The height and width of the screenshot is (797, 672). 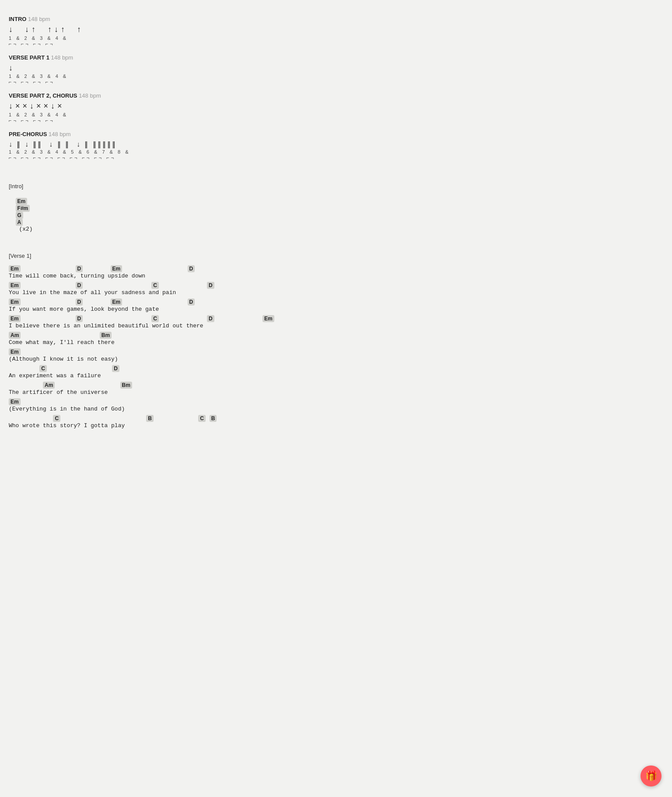 I want to click on chord-line-8: Am Bm, so click(x=219, y=385).